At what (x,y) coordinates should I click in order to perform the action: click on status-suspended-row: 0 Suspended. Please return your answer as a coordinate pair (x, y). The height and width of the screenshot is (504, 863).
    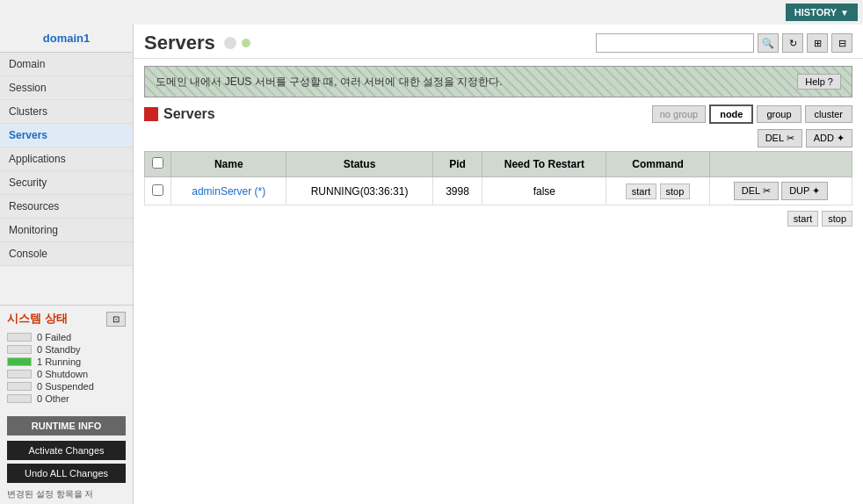
    Looking at the image, I should click on (67, 386).